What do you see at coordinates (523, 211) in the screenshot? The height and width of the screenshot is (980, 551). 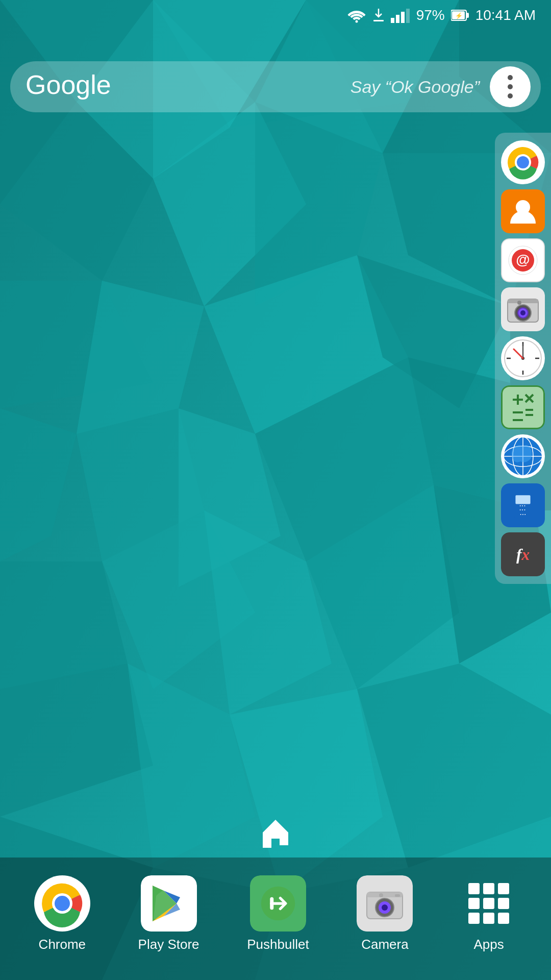 I see `sidebar-contacts-icon` at bounding box center [523, 211].